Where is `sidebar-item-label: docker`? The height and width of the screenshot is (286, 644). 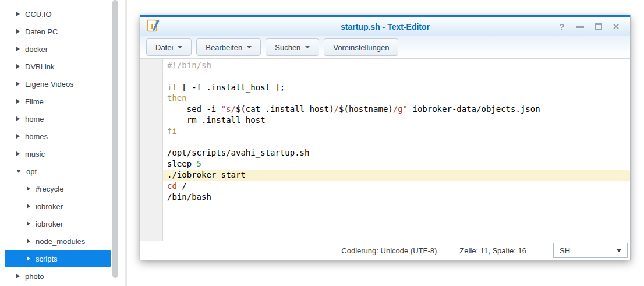 sidebar-item-label: docker is located at coordinates (36, 49).